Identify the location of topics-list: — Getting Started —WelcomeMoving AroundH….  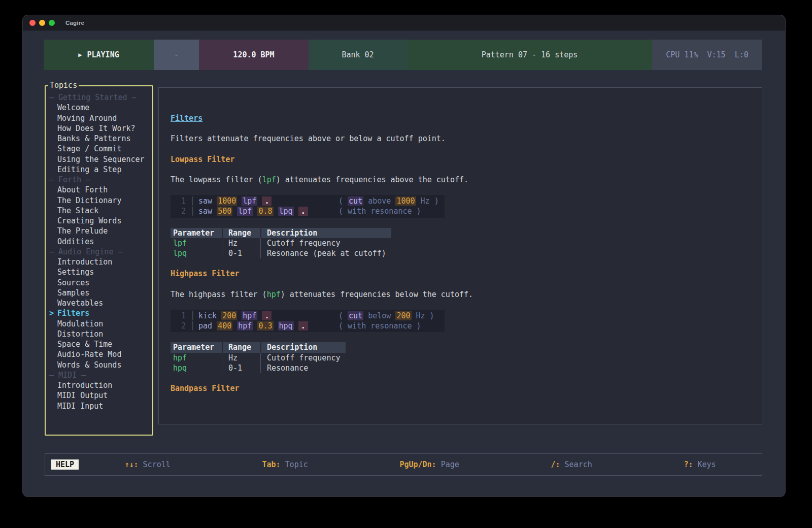
(99, 260).